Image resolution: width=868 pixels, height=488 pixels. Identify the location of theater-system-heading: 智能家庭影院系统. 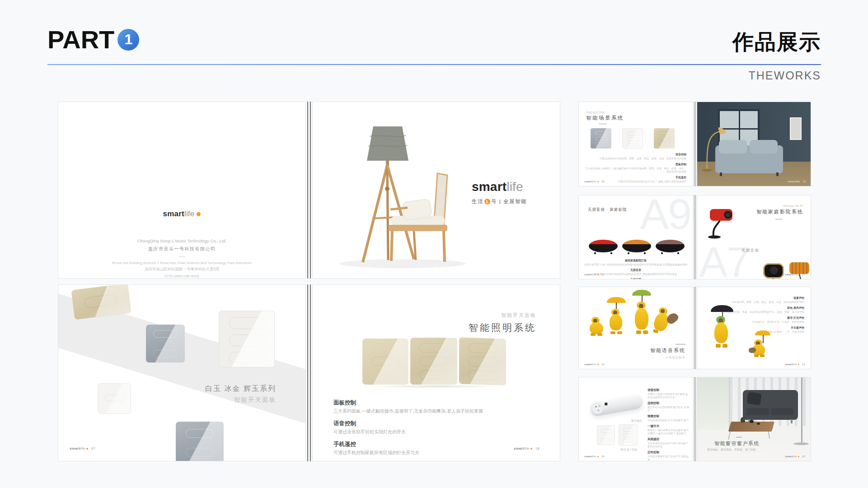
(780, 212).